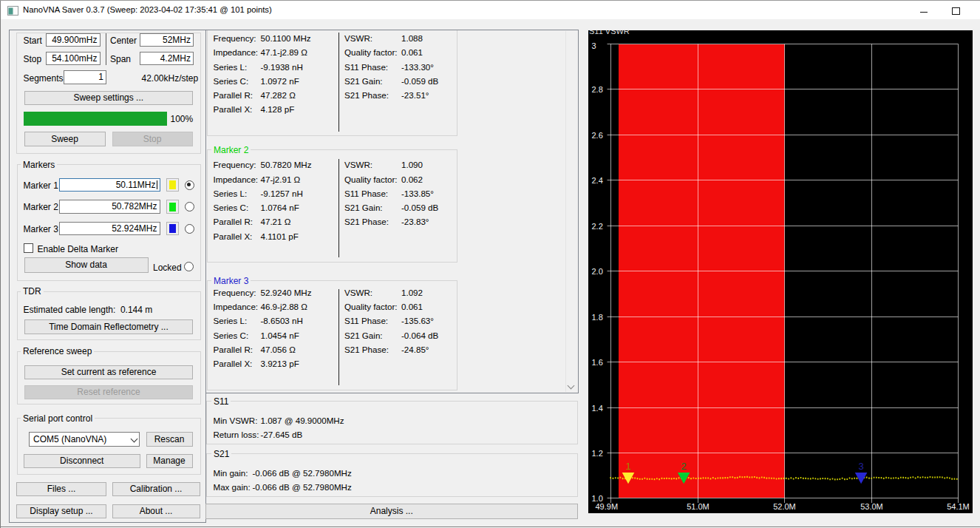 Image resolution: width=980 pixels, height=528 pixels. What do you see at coordinates (597, 317) in the screenshot?
I see `svg-text: 1.8` at bounding box center [597, 317].